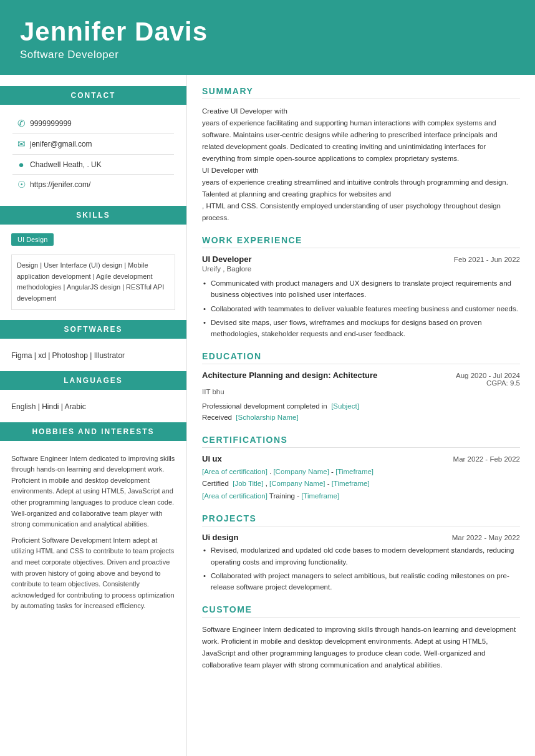  What do you see at coordinates (94, 410) in the screenshot?
I see `languages-list: English | Hindi | Arabic` at bounding box center [94, 410].